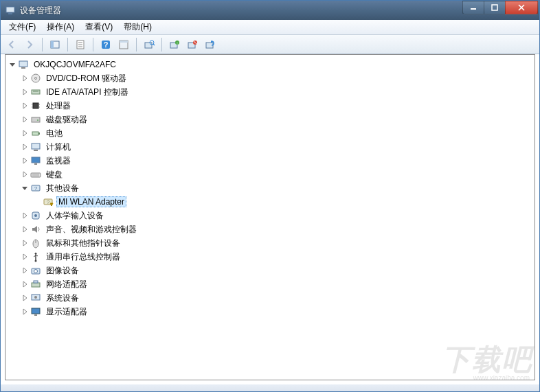  I want to click on menu-file: 文件(F), so click(22, 27).